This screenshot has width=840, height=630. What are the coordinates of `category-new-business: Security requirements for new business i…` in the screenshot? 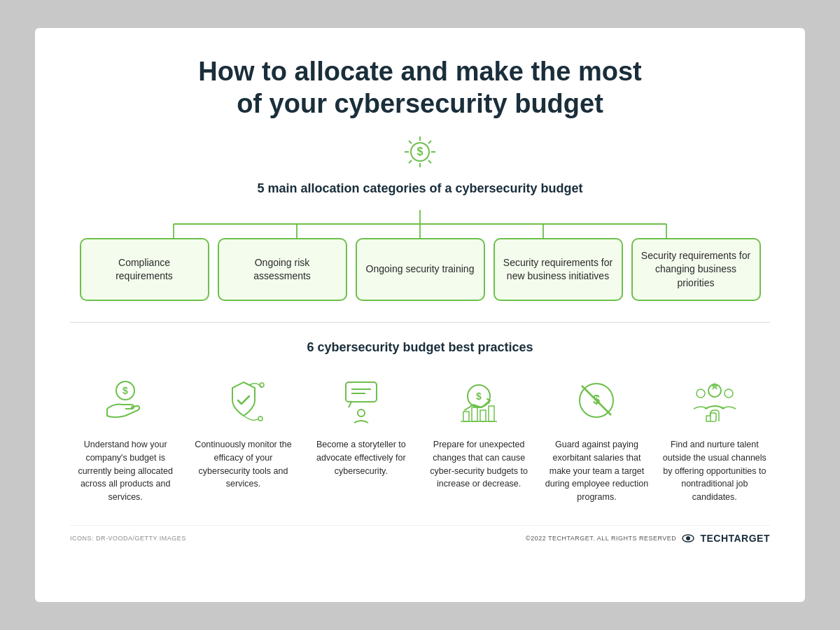 It's located at (559, 270).